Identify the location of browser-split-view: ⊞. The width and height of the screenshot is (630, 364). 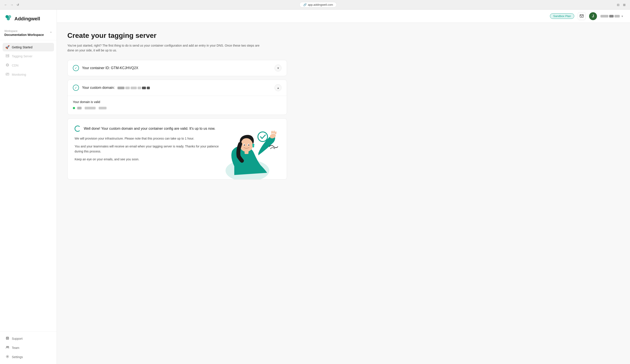
(624, 5).